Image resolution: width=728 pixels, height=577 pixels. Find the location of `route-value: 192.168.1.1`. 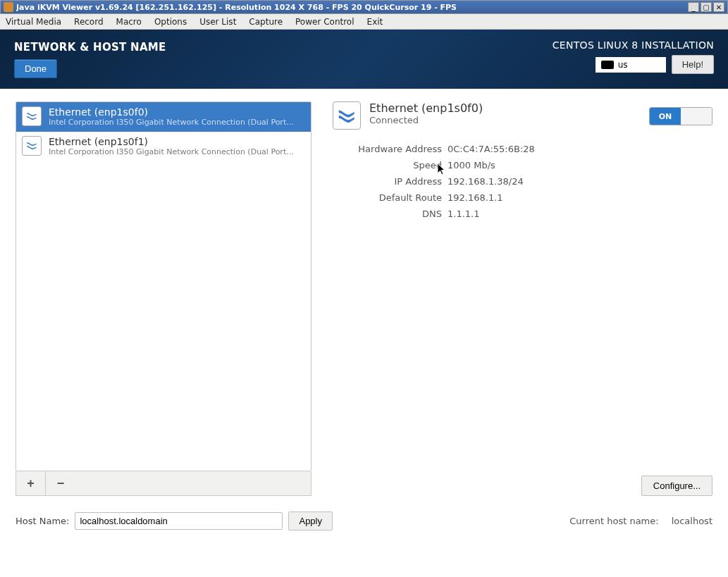

route-value: 192.168.1.1 is located at coordinates (580, 197).